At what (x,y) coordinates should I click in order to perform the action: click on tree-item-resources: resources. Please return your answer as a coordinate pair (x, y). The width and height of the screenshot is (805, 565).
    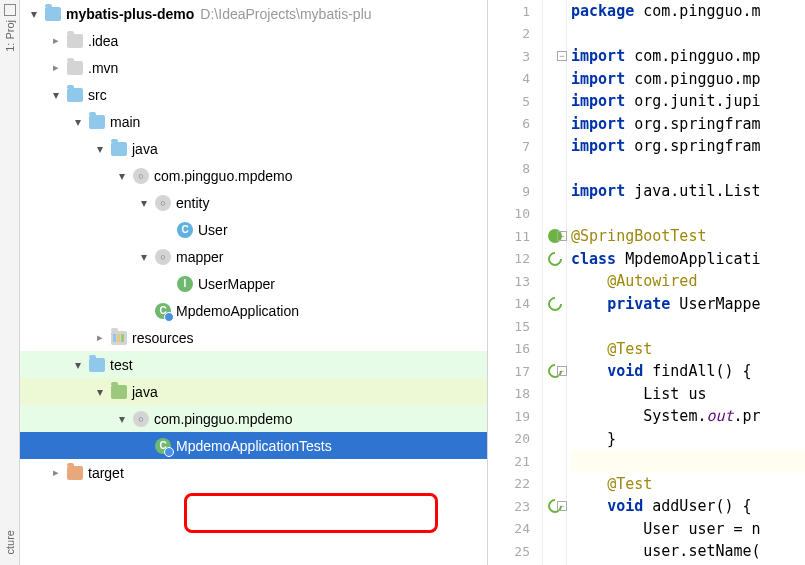
    Looking at the image, I should click on (254, 338).